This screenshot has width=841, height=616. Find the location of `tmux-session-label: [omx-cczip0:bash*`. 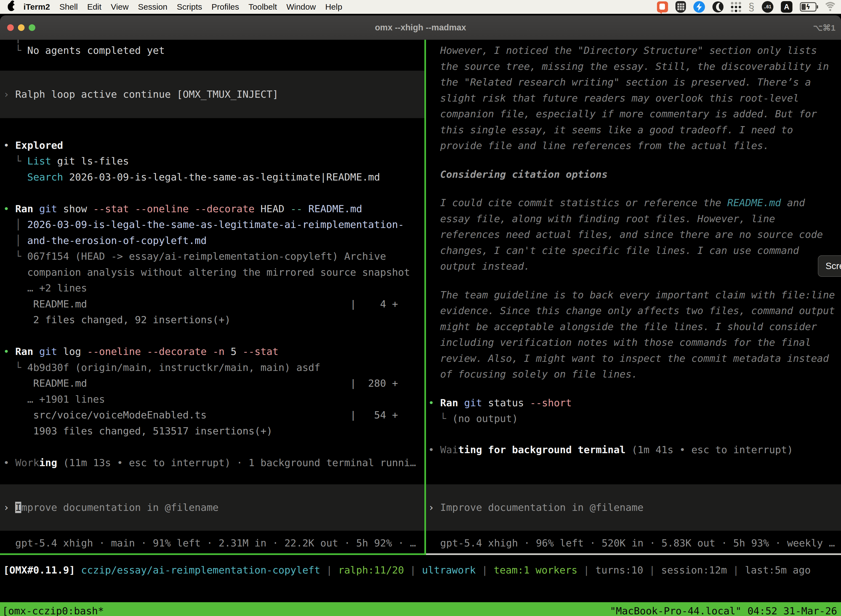

tmux-session-label: [omx-cczip0:bash* is located at coordinates (53, 611).